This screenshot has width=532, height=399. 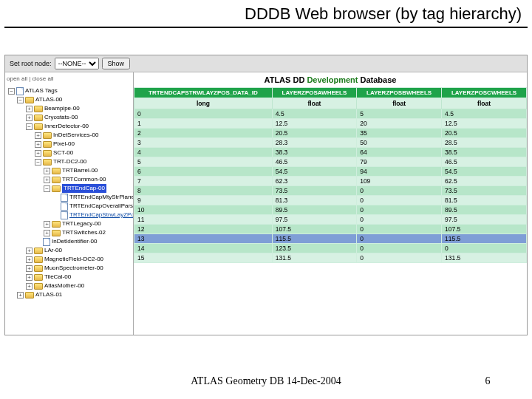 What do you see at coordinates (74, 268) in the screenshot?
I see `tree-label: MuonSpectrometer-00` at bounding box center [74, 268].